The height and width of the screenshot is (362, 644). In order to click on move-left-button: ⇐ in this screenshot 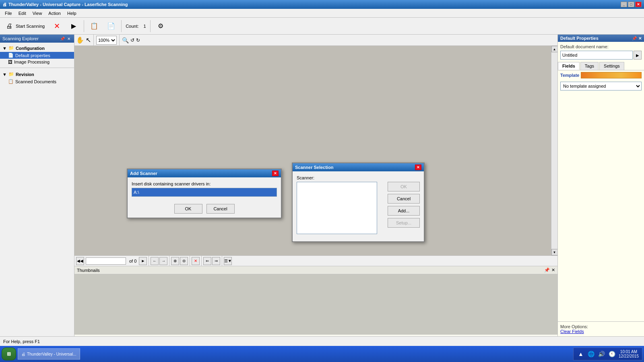, I will do `click(207, 261)`.